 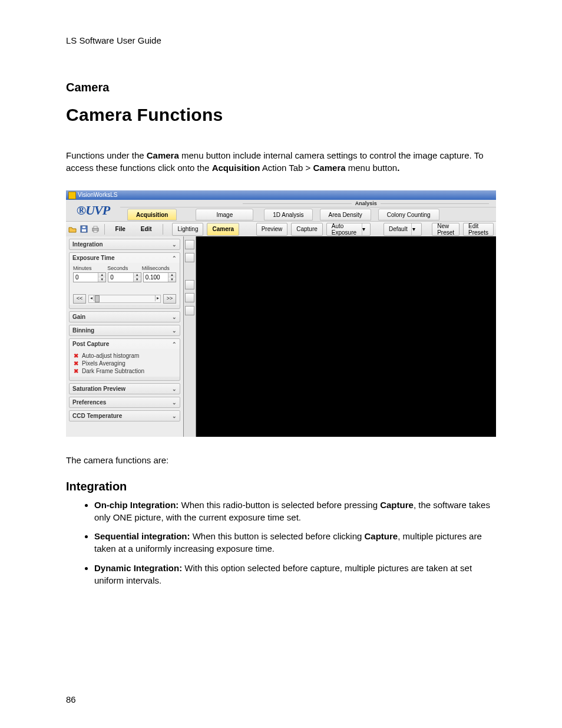 What do you see at coordinates (106, 156) in the screenshot?
I see `intro-text: Functions under the` at bounding box center [106, 156].